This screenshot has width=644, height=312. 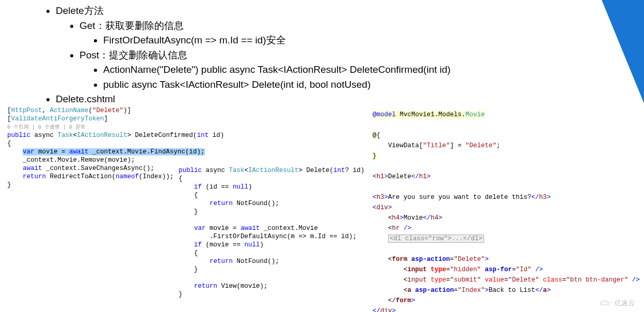 I want to click on bullet-l1a: Get：获取要删除的信息, so click(x=362, y=26).